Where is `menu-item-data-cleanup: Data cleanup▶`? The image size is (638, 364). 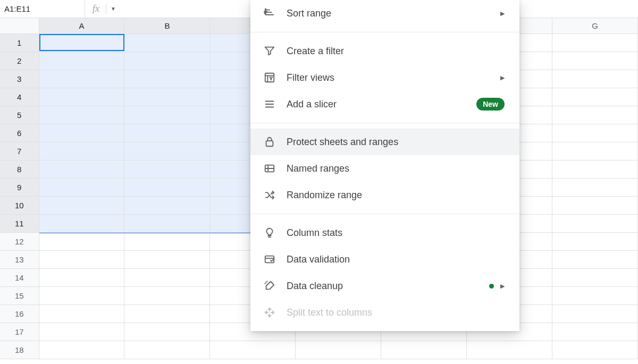
menu-item-data-cleanup: Data cleanup▶ is located at coordinates (385, 286).